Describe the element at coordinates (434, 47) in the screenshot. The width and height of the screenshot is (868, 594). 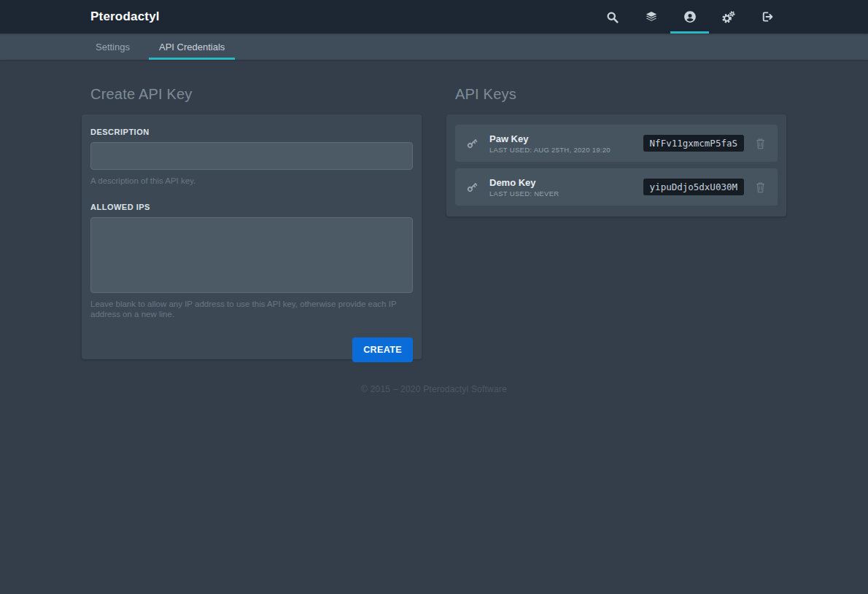
I see `account-subnav: Settings API Credentials` at that location.